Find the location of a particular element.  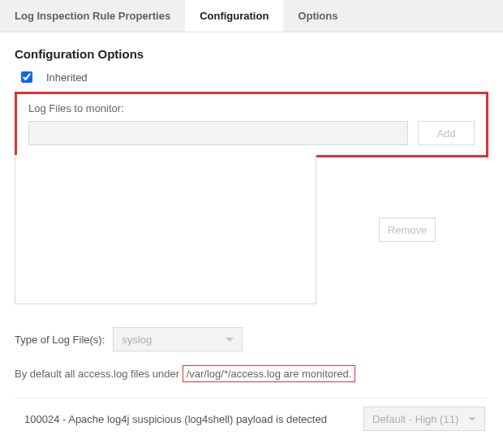

default-monitor-text: By default all access.log files under /v… is located at coordinates (252, 373).